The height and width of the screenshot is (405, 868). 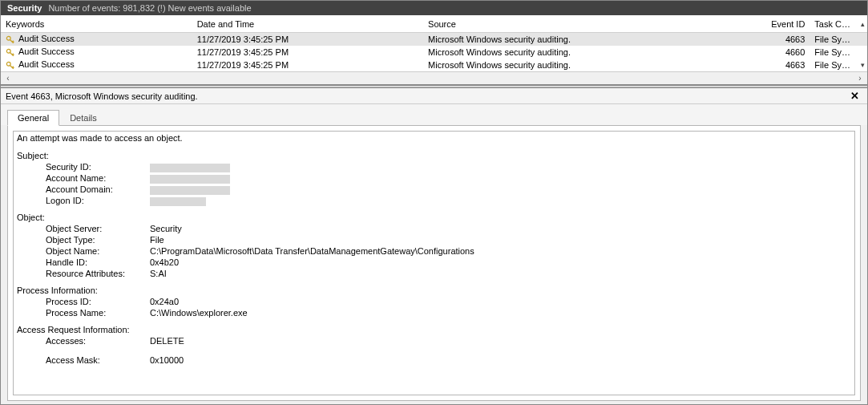 What do you see at coordinates (434, 115) in the screenshot?
I see `detail-tabs: General Details` at bounding box center [434, 115].